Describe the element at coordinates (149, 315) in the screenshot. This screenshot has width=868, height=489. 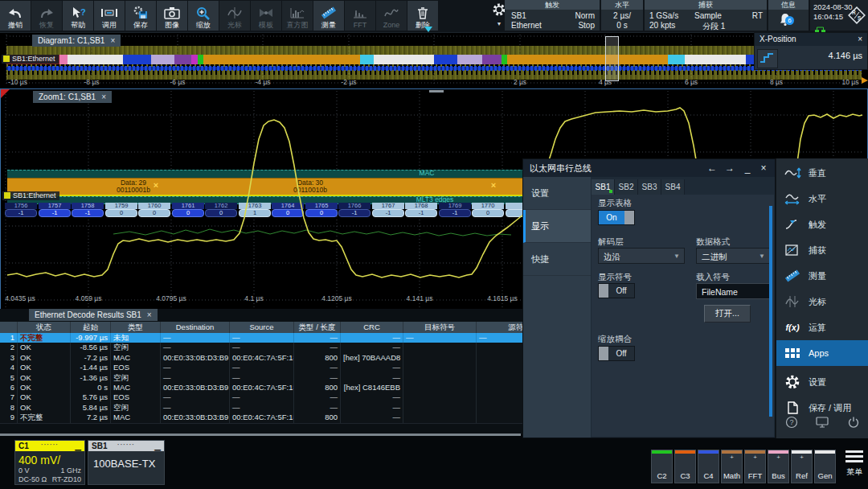
I see `results-close-icon: ×` at that location.